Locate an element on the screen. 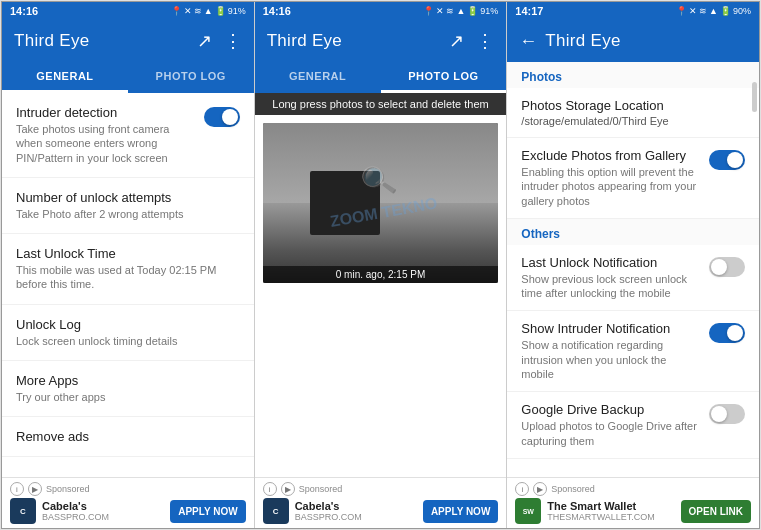 This screenshot has width=761, height=530. setting-desc-intruder-notif: Show a notification regarding intrusion … is located at coordinates (611, 360).